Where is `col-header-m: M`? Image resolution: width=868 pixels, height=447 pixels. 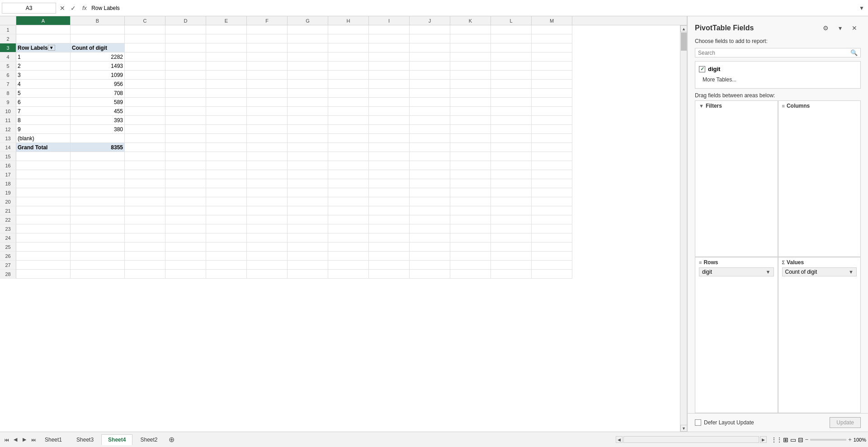
col-header-m: M is located at coordinates (552, 21).